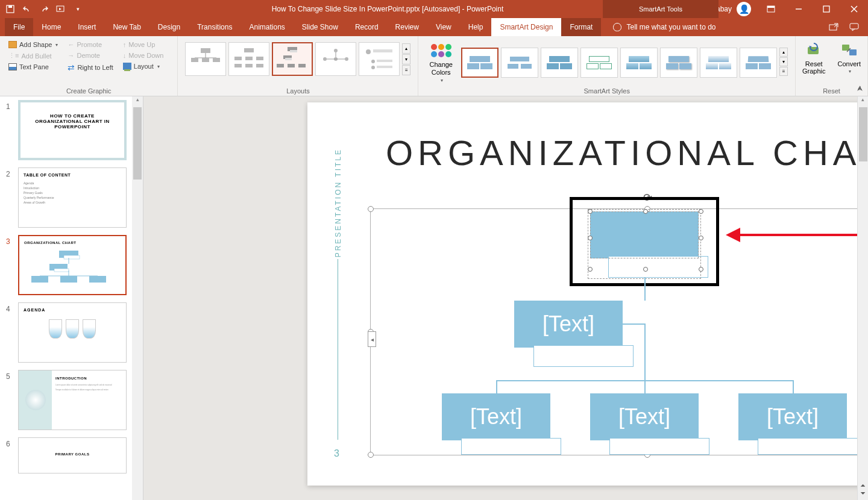 The width and height of the screenshot is (868, 500). I want to click on prev-slide-icon: ⏶, so click(863, 486).